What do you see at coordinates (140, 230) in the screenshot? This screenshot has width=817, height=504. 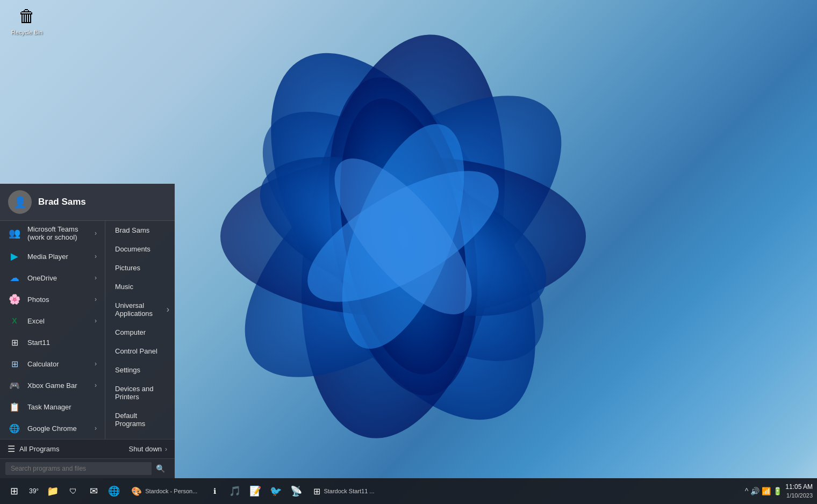 I see `folder-brad-sams: Brad Sams` at bounding box center [140, 230].